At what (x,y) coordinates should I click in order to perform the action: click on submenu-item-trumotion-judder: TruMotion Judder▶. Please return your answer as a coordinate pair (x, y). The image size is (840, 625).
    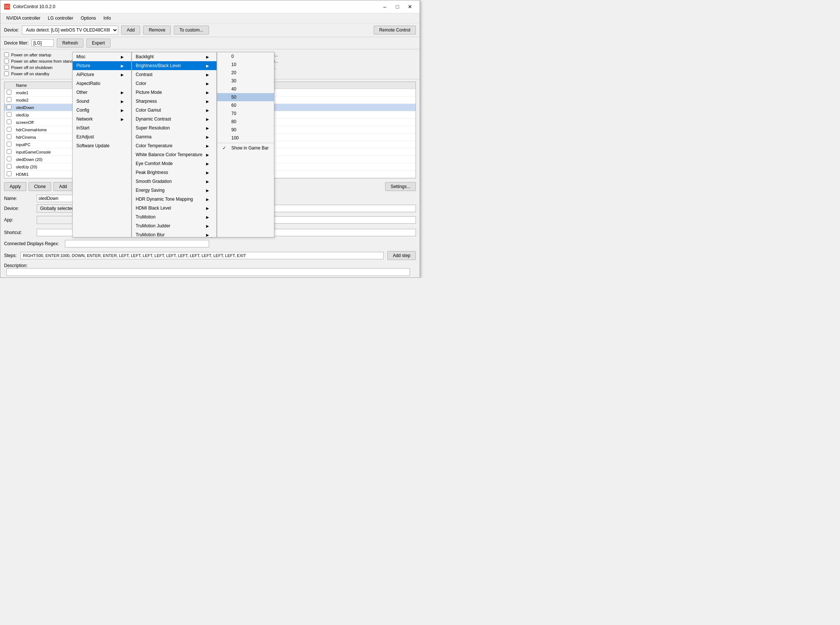
    Looking at the image, I should click on (174, 226).